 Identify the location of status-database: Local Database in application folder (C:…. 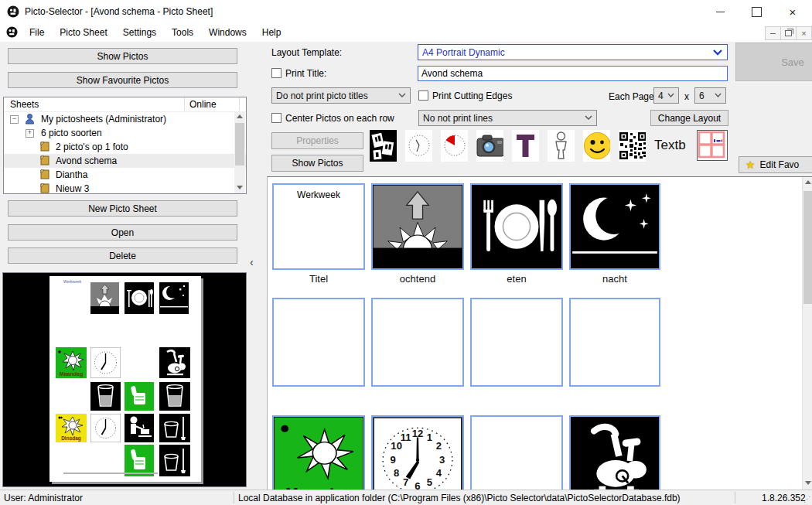
(459, 498).